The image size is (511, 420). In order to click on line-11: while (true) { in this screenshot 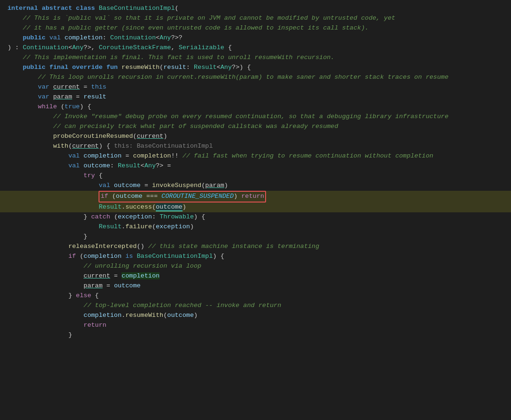, I will do `click(255, 107)`.